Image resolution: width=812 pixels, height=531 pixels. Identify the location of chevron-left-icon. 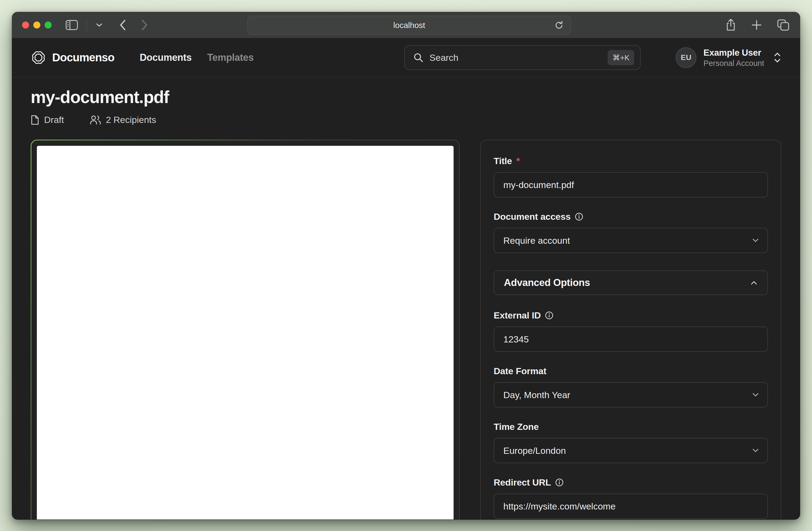
(122, 25).